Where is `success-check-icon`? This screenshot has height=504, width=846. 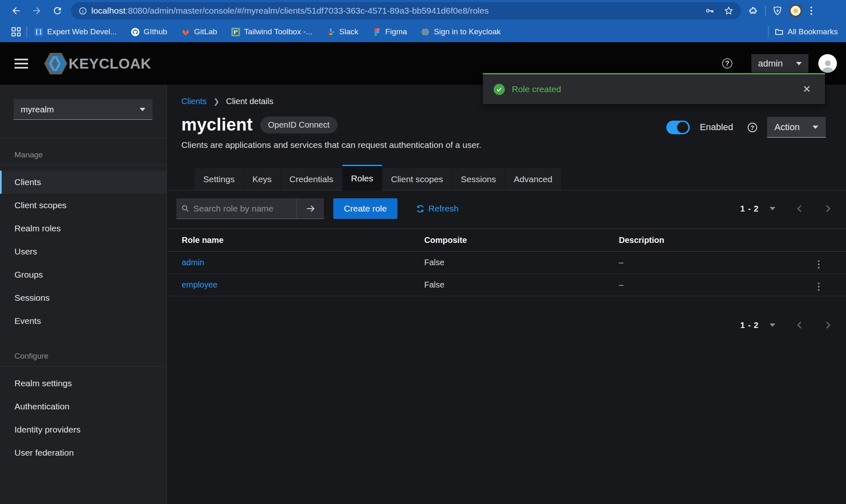 success-check-icon is located at coordinates (499, 89).